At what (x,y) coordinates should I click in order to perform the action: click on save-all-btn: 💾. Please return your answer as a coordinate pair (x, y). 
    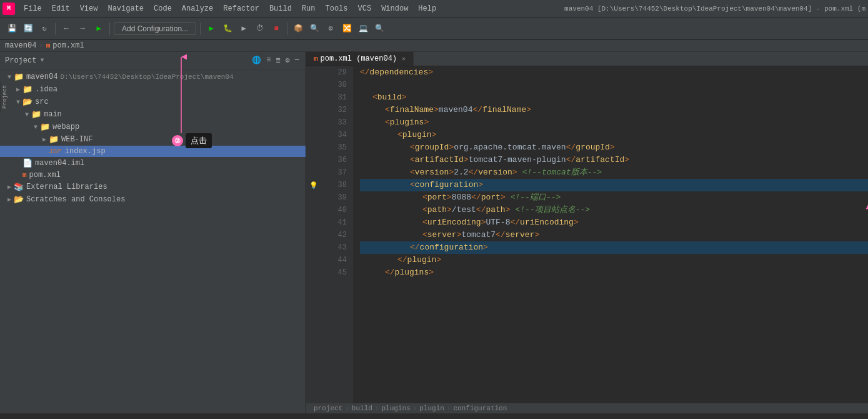
    Looking at the image, I should click on (12, 29).